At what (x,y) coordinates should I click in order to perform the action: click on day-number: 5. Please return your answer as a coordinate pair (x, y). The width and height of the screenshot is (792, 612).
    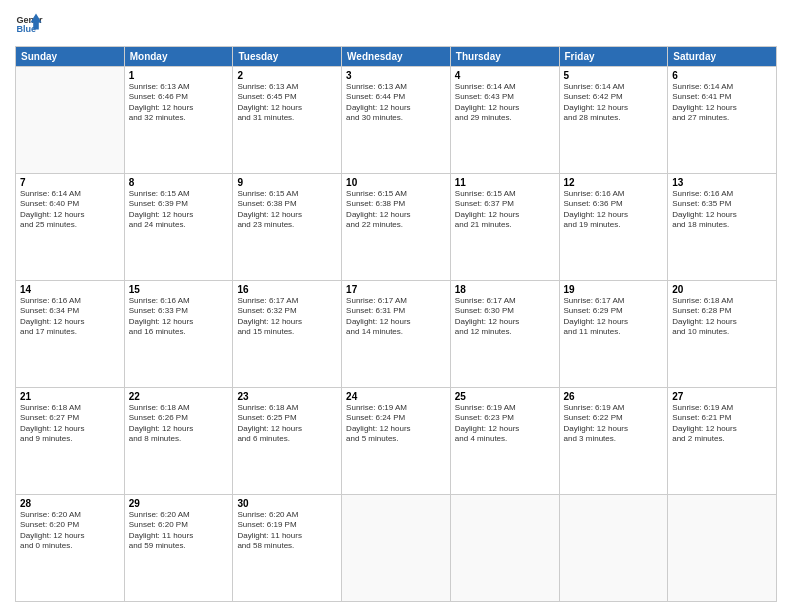
    Looking at the image, I should click on (614, 76).